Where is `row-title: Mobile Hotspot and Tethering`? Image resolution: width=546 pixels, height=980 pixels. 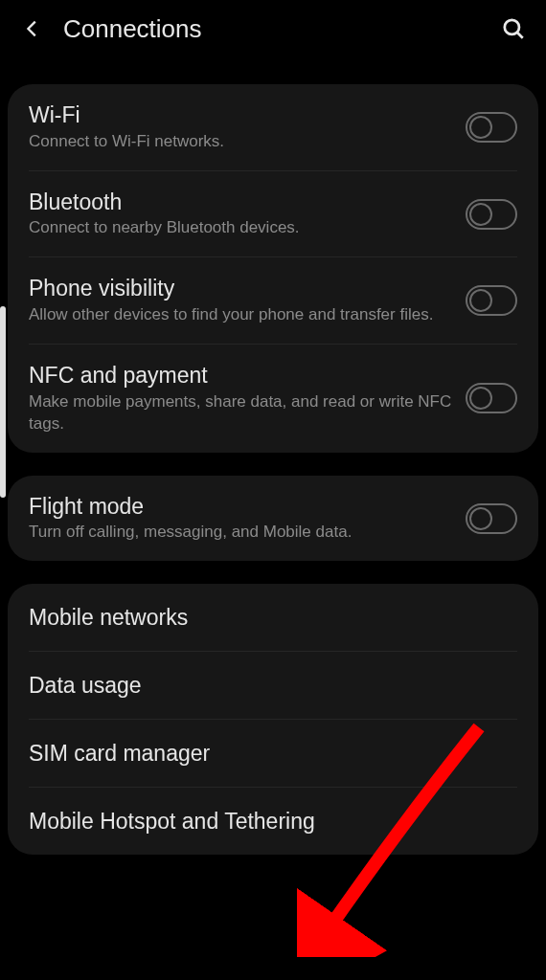
row-title: Mobile Hotspot and Tethering is located at coordinates (267, 821).